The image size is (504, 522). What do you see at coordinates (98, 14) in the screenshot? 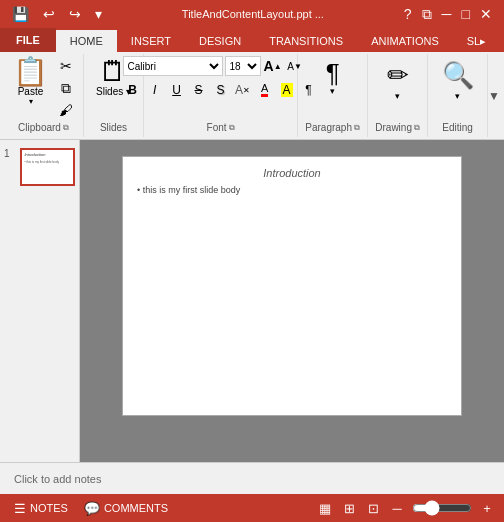
I see `customize-icon: ▾` at bounding box center [98, 14].